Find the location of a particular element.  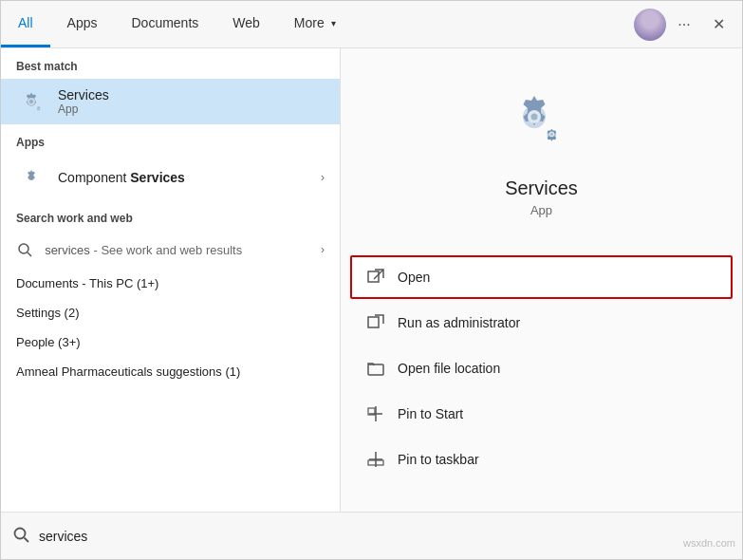

action-pin-to-taskbar: Pin to taskbar is located at coordinates (541, 459).